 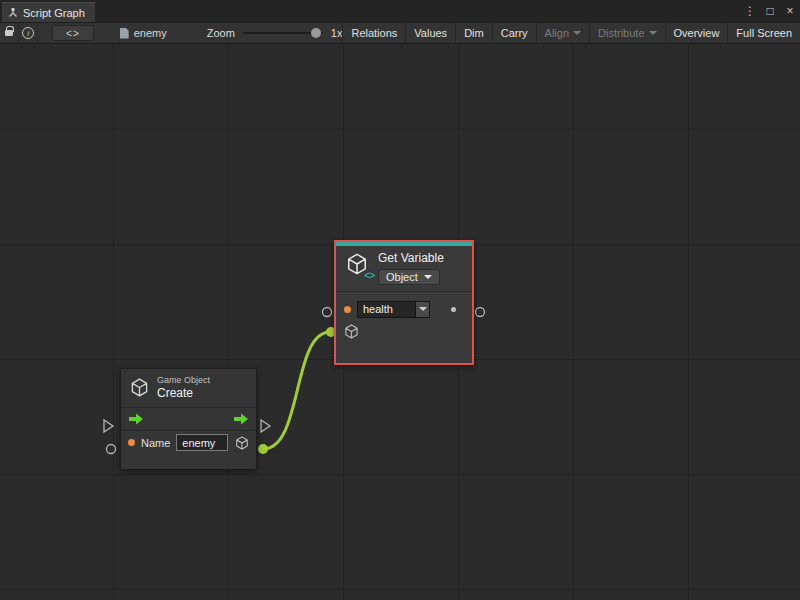 I want to click on graph-reference: enemy, so click(x=144, y=33).